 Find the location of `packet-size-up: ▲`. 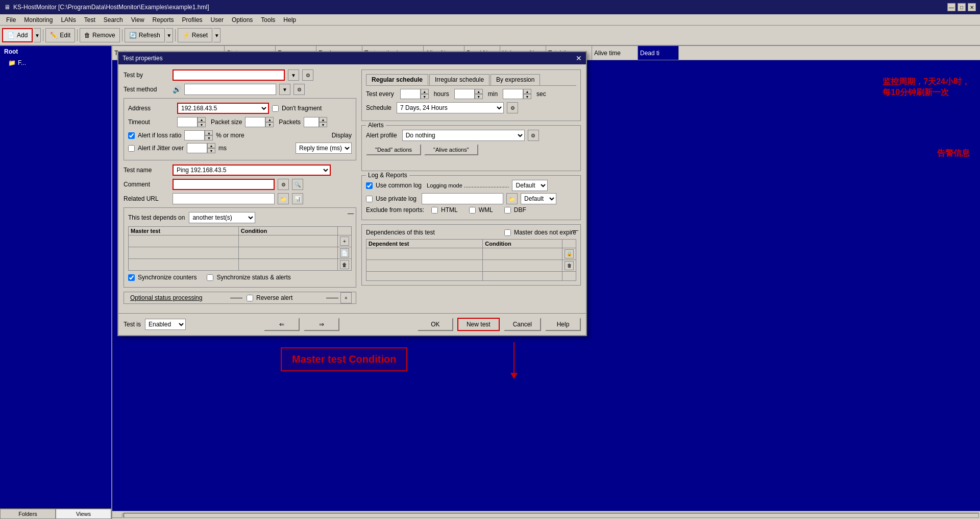

packet-size-up: ▲ is located at coordinates (270, 120).